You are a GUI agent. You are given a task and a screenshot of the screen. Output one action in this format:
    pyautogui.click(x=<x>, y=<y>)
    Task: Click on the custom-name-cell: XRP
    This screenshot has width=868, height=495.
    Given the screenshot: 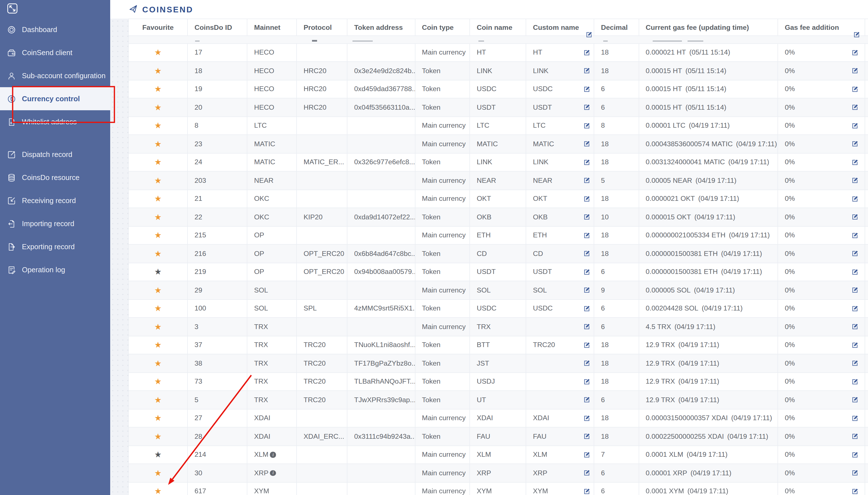 What is the action you would take?
    pyautogui.click(x=560, y=473)
    